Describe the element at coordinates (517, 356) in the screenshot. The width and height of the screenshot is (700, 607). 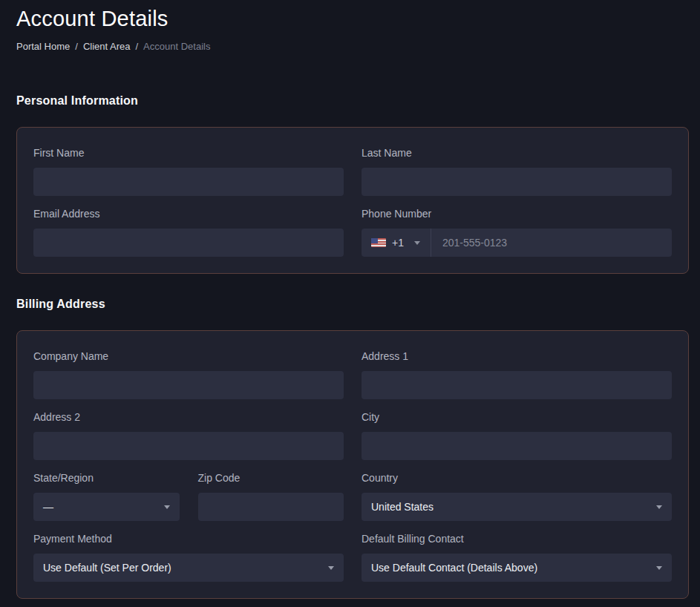
I see `address1-label: Address 1` at that location.